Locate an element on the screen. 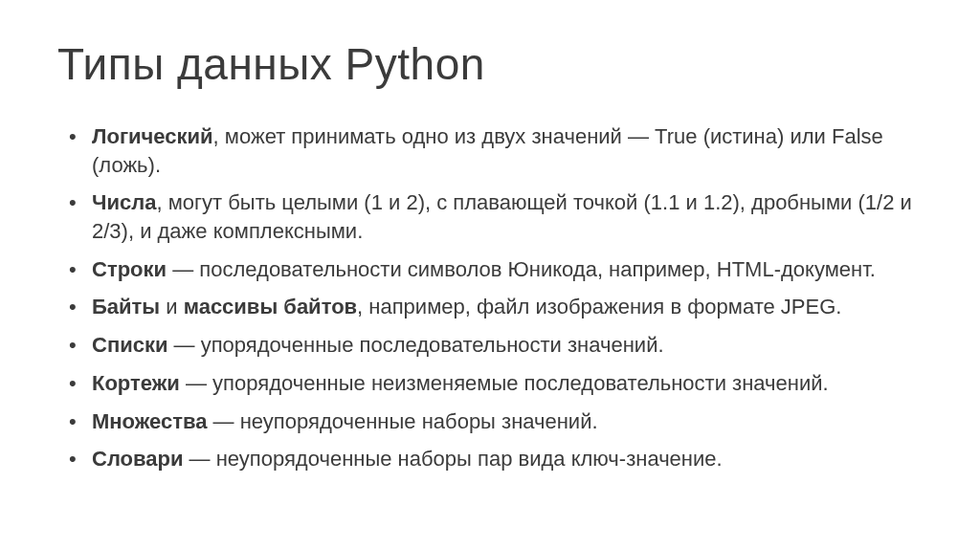 This screenshot has height=549, width=980. list-item: Множества — неупорядоченные наборы значе… is located at coordinates (507, 422).